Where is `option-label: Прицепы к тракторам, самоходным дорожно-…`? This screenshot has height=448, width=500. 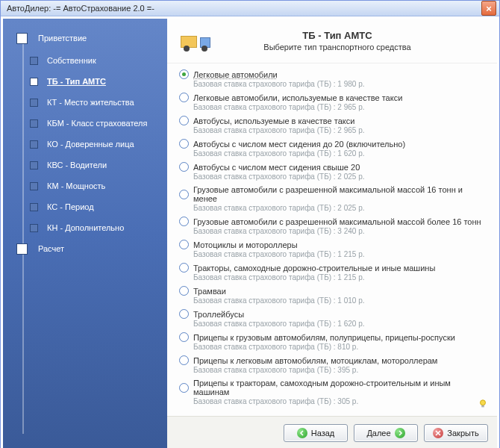 option-label: Прицепы к тракторам, самоходным дорожно-… is located at coordinates (340, 388).